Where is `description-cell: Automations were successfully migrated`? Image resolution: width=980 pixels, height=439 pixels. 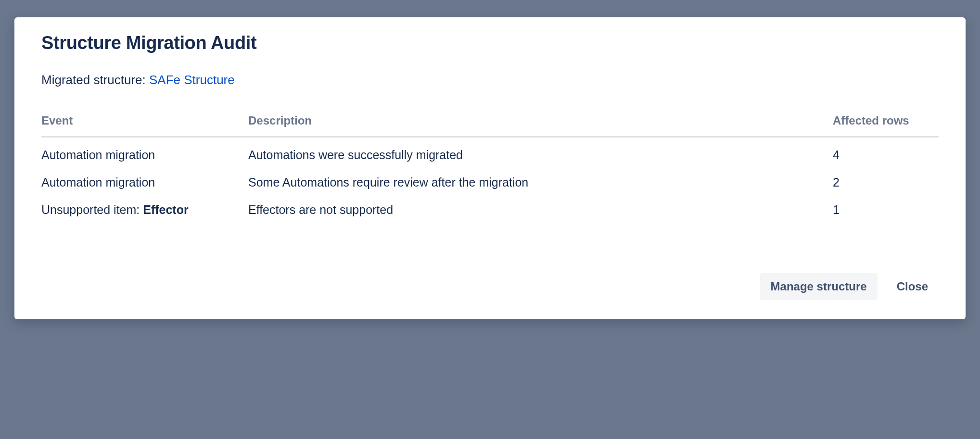
description-cell: Automations were successfully migrated is located at coordinates (541, 153).